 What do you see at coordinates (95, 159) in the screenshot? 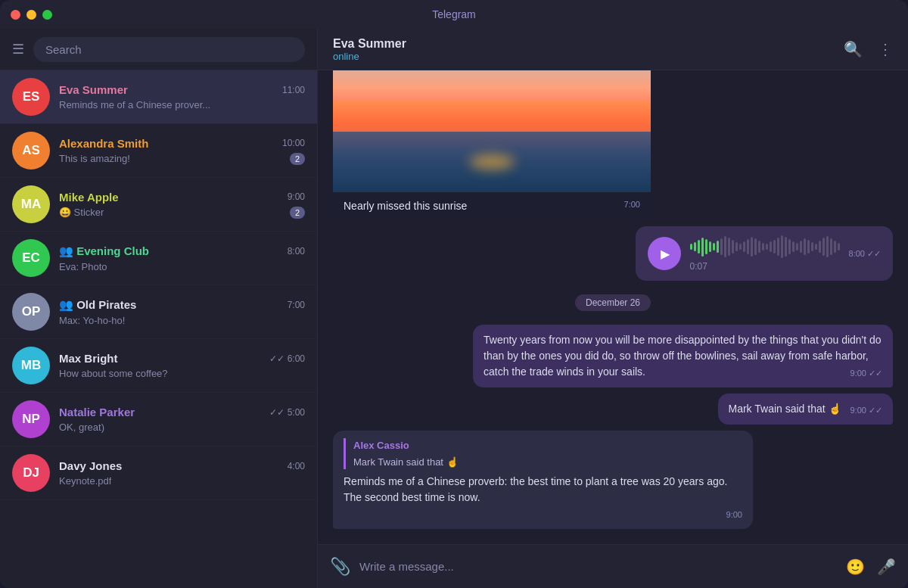
I see `chat-preview-alexandra-smith: This is amazing!` at bounding box center [95, 159].